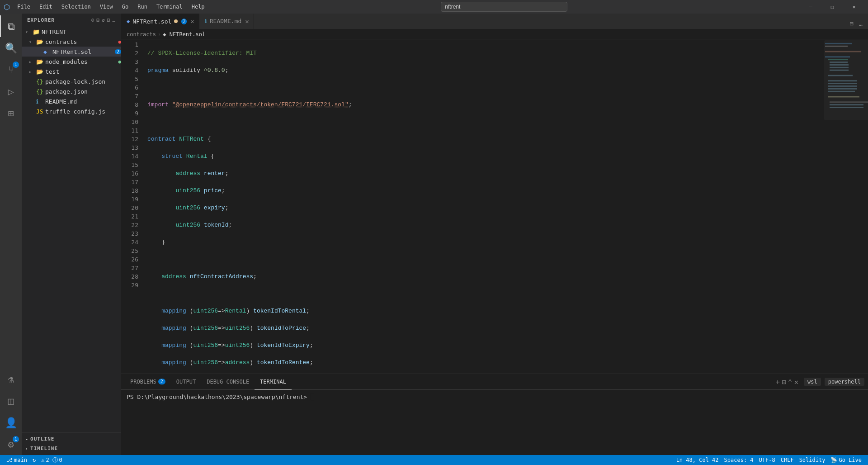 The width and height of the screenshot is (868, 465). Describe the element at coordinates (850, 460) in the screenshot. I see `go-live-text: Go Live` at that location.